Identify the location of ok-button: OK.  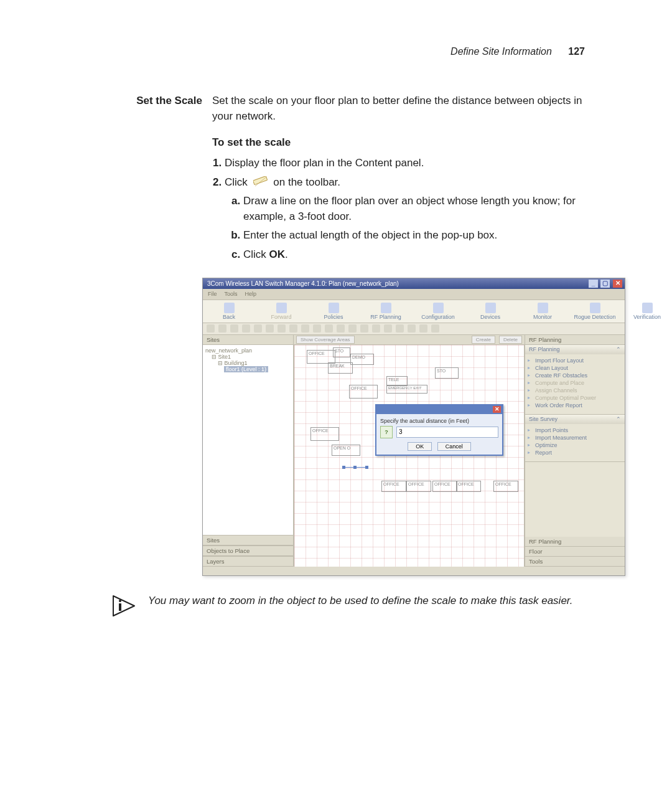
(419, 446).